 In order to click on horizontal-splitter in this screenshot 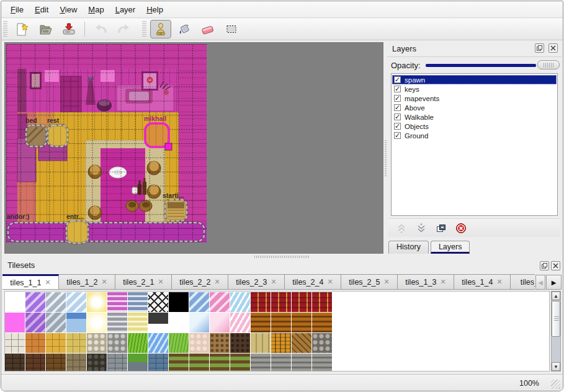, I will do `click(282, 256)`.